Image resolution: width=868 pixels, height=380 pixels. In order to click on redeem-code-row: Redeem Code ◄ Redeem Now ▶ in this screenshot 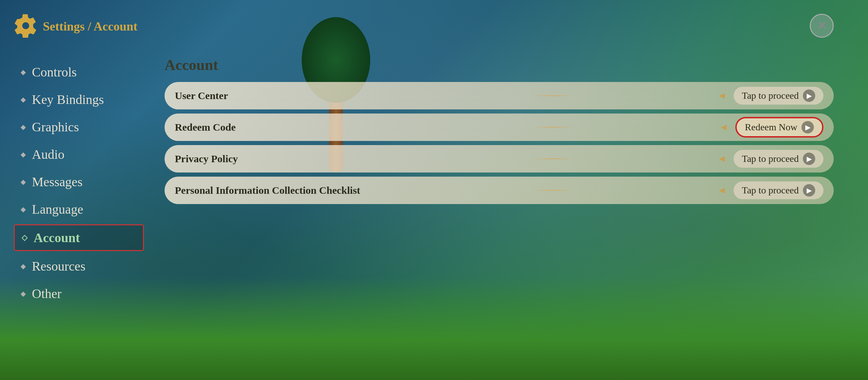, I will do `click(499, 127)`.